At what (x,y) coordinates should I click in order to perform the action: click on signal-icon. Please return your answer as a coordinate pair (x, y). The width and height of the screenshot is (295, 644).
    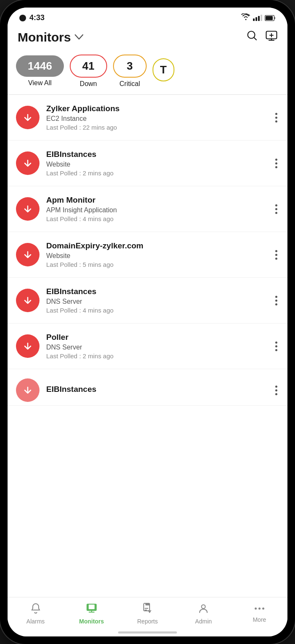
    Looking at the image, I should click on (258, 18).